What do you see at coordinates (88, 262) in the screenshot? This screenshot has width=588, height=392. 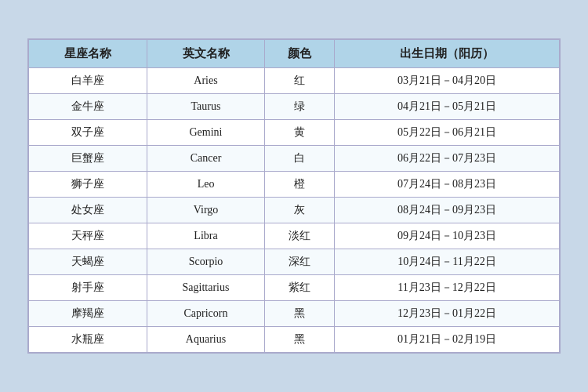 I see `table-cell-7-0: 天蝎座` at bounding box center [88, 262].